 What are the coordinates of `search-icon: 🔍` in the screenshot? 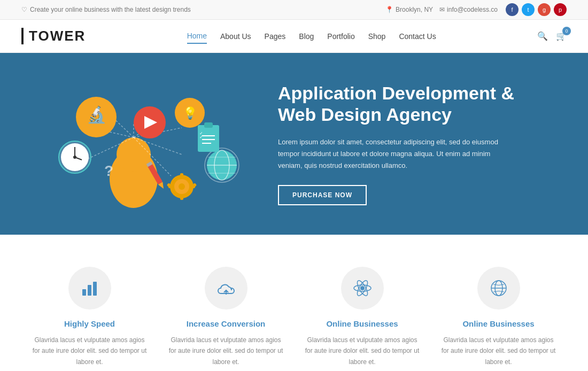 It's located at (543, 36).